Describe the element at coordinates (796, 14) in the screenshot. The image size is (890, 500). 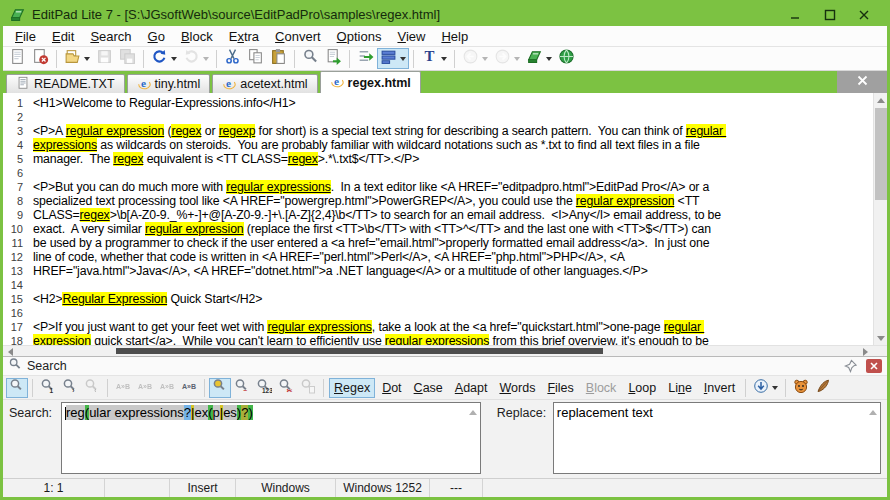
I see `minimize-button` at that location.